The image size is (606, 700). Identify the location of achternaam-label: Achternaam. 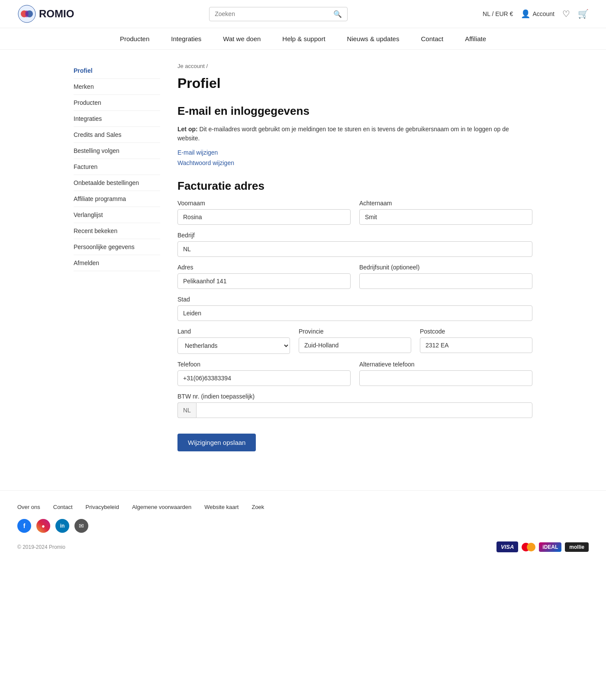
(446, 203).